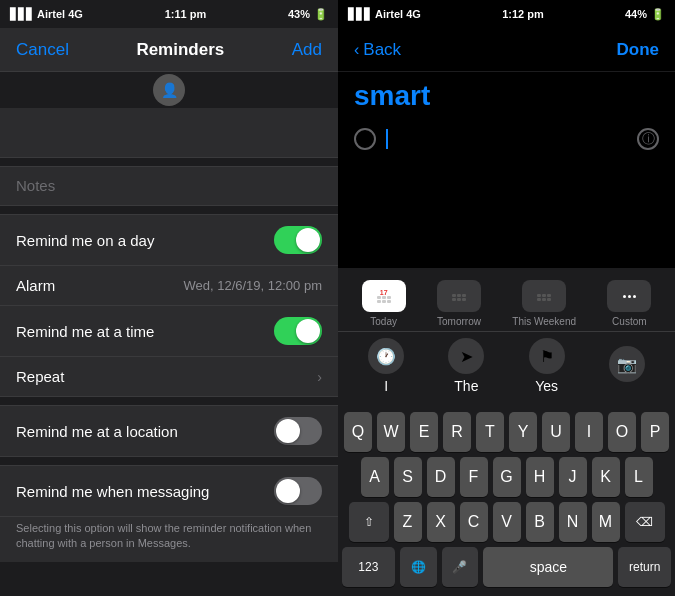 The height and width of the screenshot is (596, 675). What do you see at coordinates (391, 432) in the screenshot?
I see `key-w: W` at bounding box center [391, 432].